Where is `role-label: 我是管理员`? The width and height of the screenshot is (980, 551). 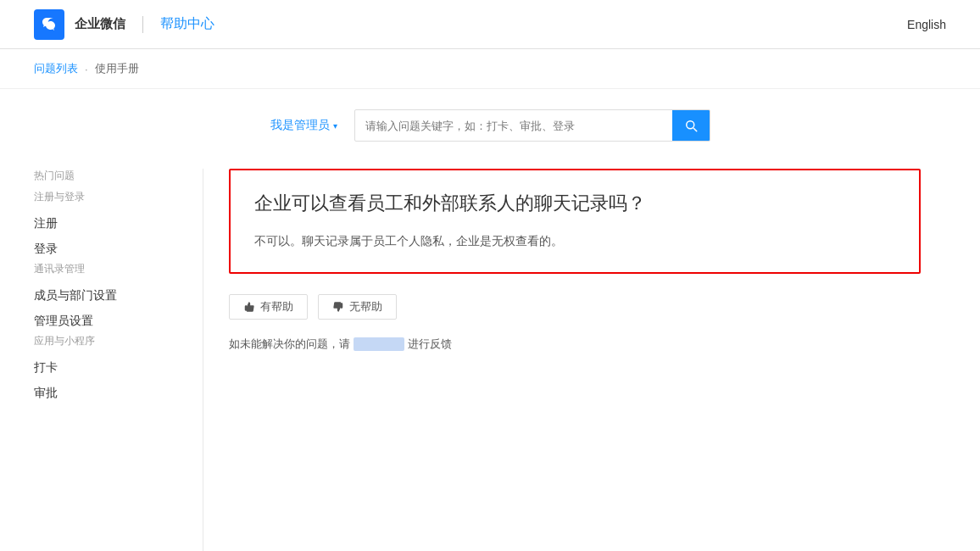 role-label: 我是管理员 is located at coordinates (300, 125).